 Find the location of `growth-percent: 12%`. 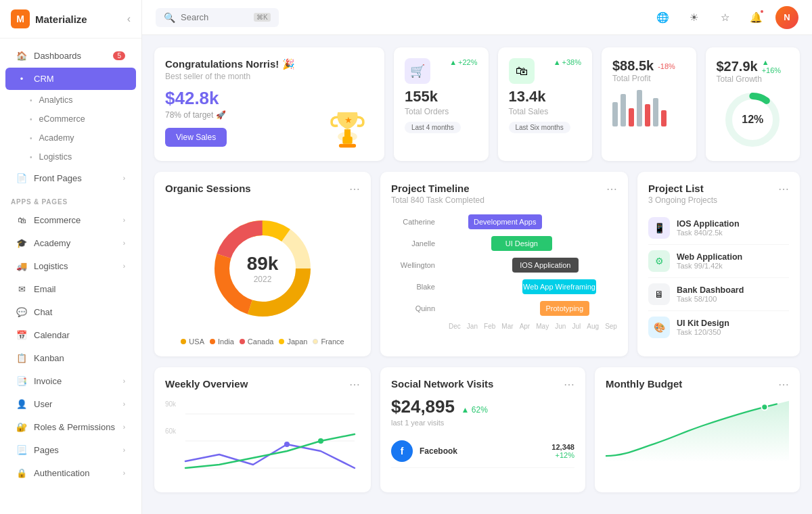

growth-percent: 12% is located at coordinates (752, 120).